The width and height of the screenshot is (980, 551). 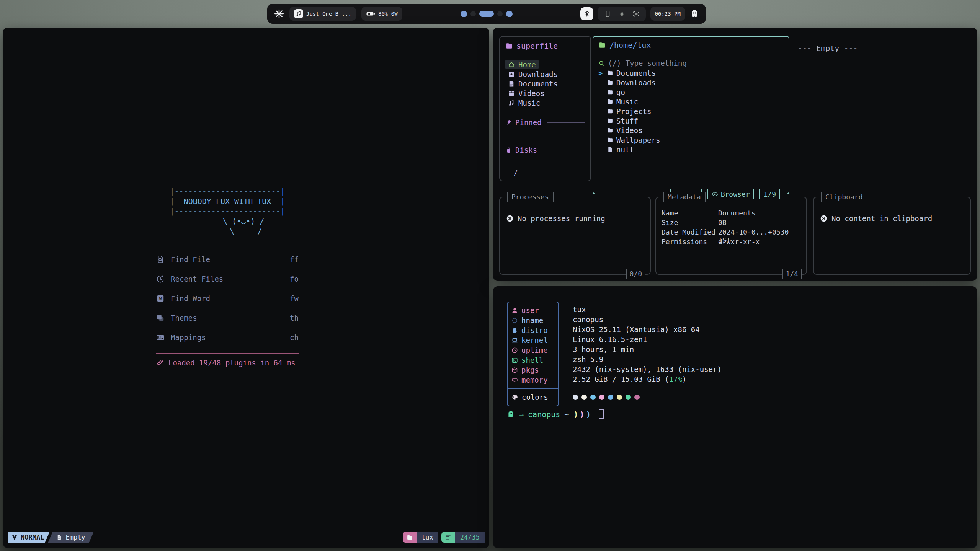 I want to click on file-row: Music, so click(x=691, y=102).